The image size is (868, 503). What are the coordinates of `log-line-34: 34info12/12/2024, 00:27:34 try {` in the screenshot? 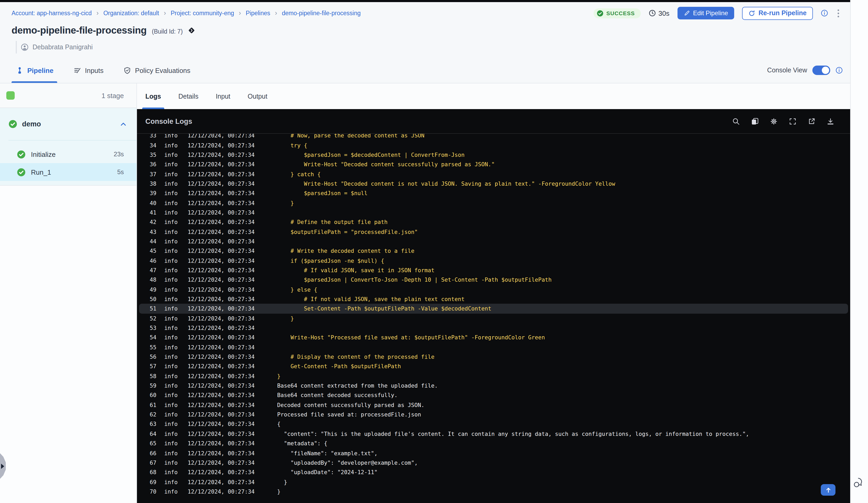 It's located at (494, 145).